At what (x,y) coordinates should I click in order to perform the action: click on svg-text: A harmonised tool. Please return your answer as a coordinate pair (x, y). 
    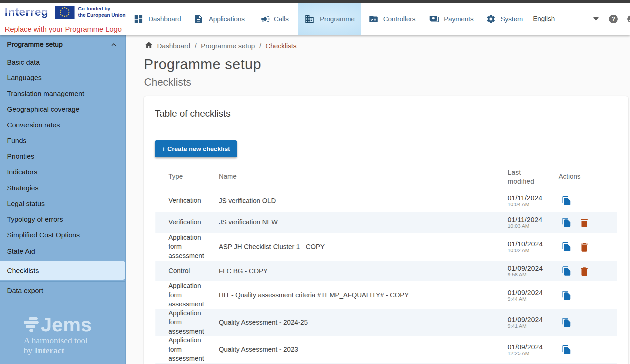
    Looking at the image, I should click on (56, 341).